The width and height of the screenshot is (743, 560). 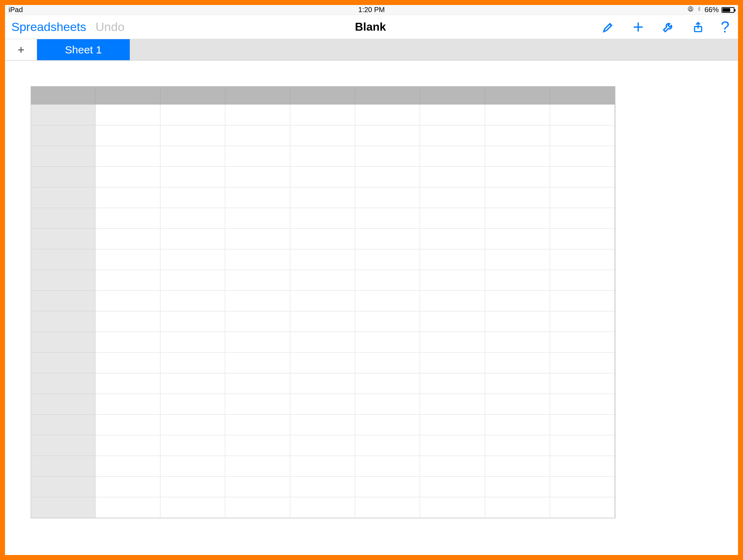 I want to click on format-brush-icon, so click(x=608, y=27).